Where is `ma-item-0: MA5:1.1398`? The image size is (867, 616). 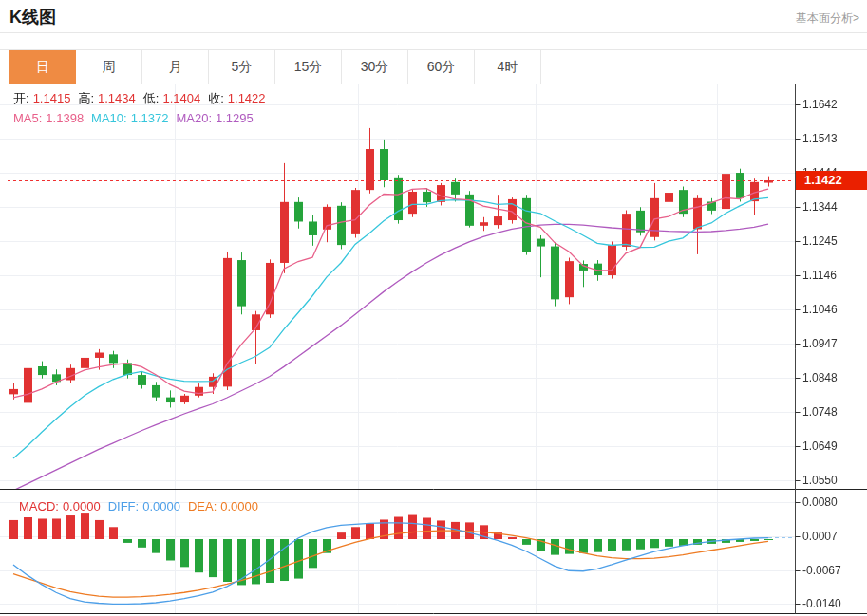 ma-item-0: MA5:1.1398 is located at coordinates (50, 118).